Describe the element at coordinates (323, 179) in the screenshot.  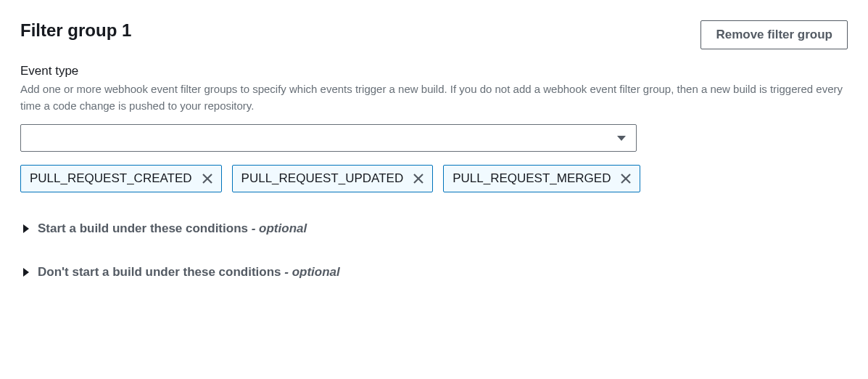
I see `event-chip-label: PULL_REQUEST_UPDATED` at that location.